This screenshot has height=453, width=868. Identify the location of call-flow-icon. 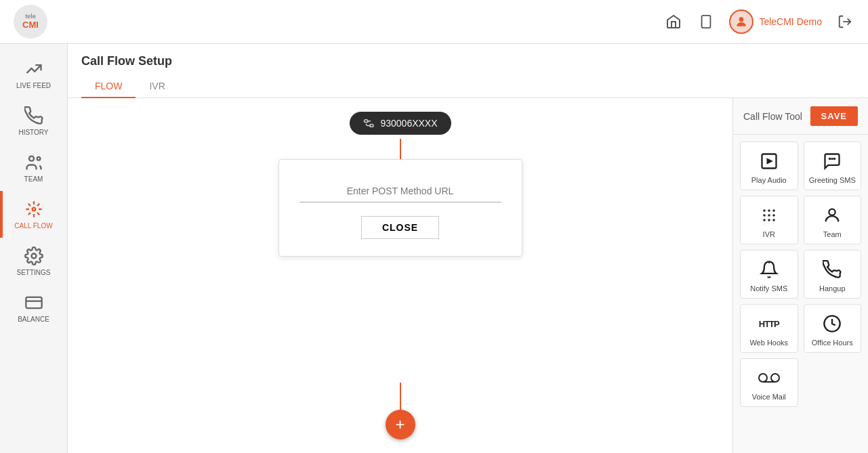
(34, 209).